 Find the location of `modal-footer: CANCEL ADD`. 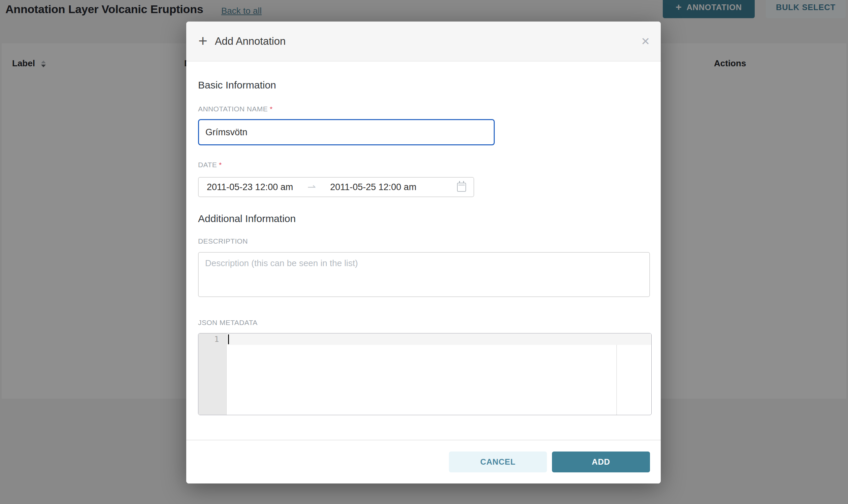

modal-footer: CANCEL ADD is located at coordinates (423, 462).